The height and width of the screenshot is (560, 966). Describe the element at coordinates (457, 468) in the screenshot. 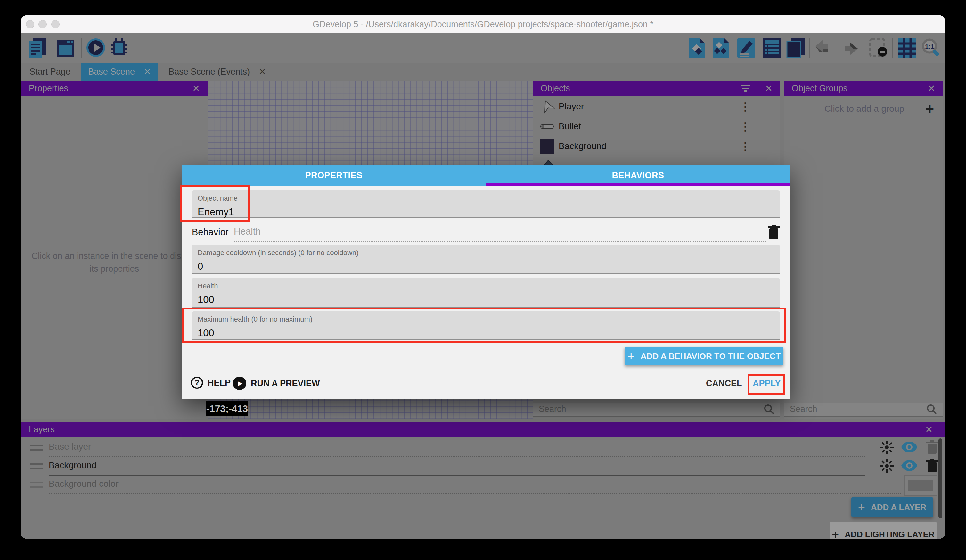

I see `layer-name: Background` at that location.